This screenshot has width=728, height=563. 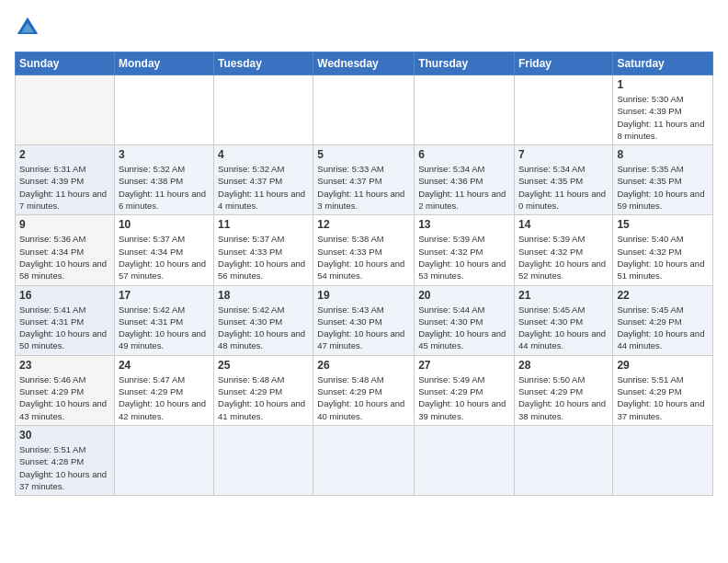 What do you see at coordinates (264, 390) in the screenshot?
I see `day-cell: 25Sunrise: 5:48 AM Sunset: 4:29 PM Dayli…` at bounding box center [264, 390].